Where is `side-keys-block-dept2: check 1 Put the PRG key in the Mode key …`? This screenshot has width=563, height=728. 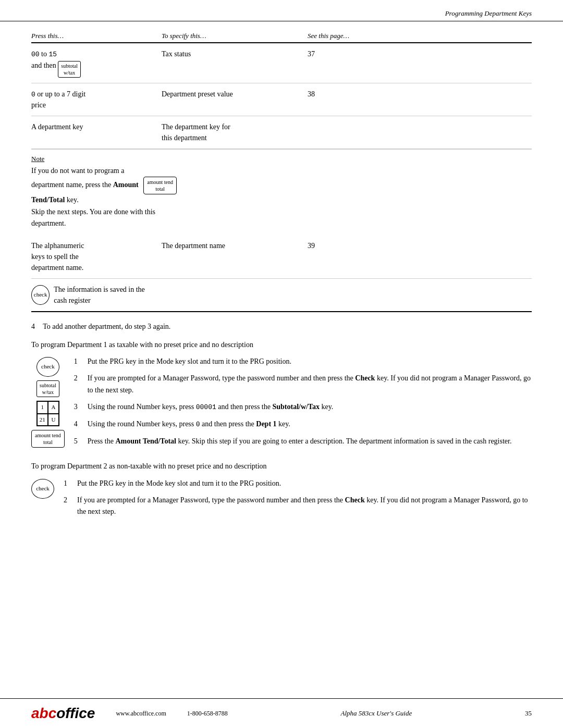 side-keys-block-dept2: check 1 Put the PRG key in the Mode key … is located at coordinates (282, 500).